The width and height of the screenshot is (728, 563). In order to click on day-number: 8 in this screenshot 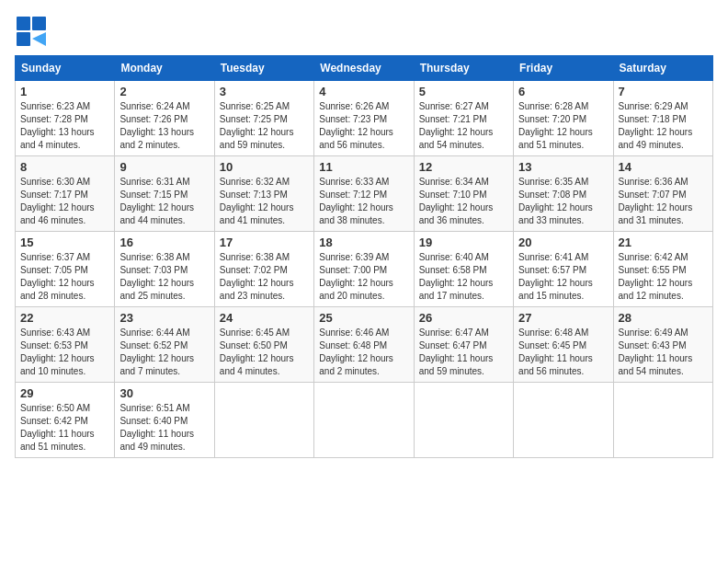, I will do `click(64, 167)`.